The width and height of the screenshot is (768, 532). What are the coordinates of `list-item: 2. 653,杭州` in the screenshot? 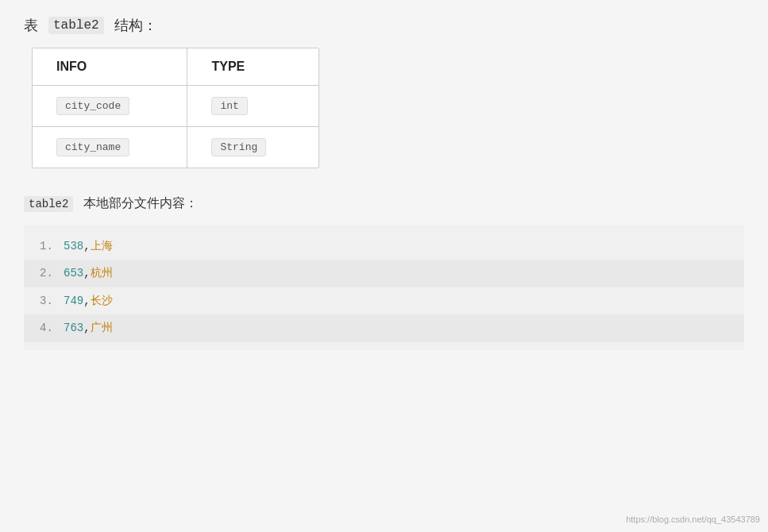 It's located at (384, 273).